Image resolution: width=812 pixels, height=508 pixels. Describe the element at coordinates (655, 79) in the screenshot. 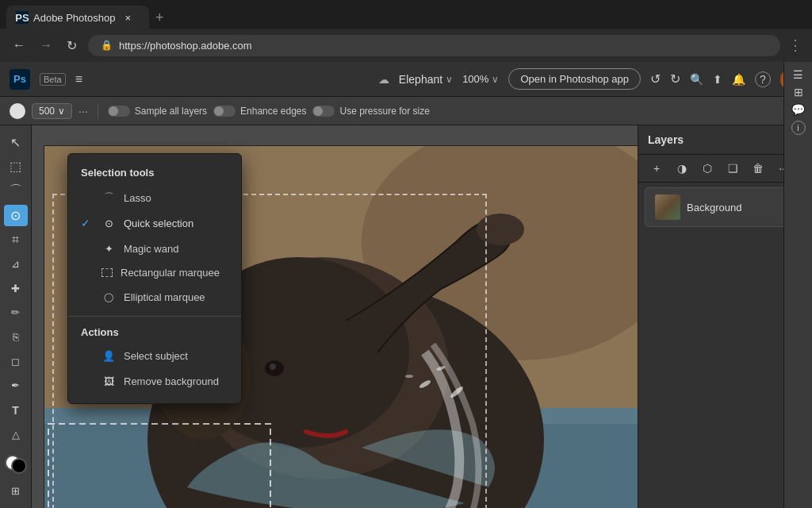

I see `undo-btn: ↺` at that location.